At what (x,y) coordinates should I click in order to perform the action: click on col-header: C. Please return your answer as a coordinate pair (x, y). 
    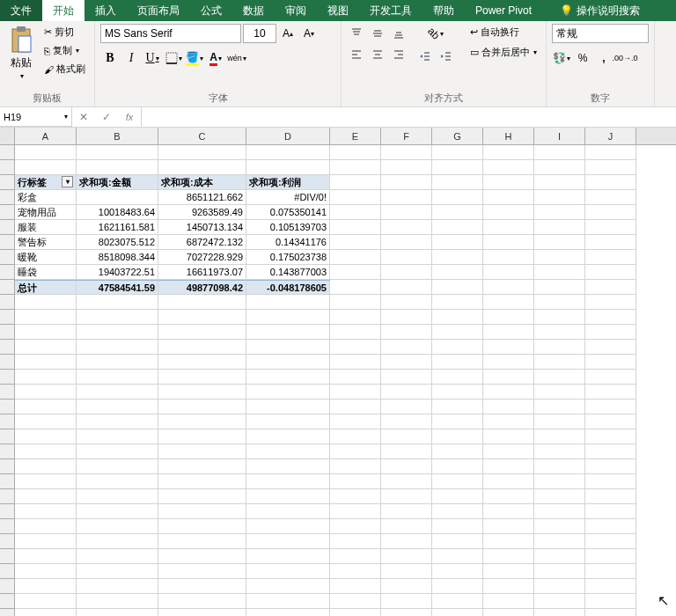
    Looking at the image, I should click on (202, 136).